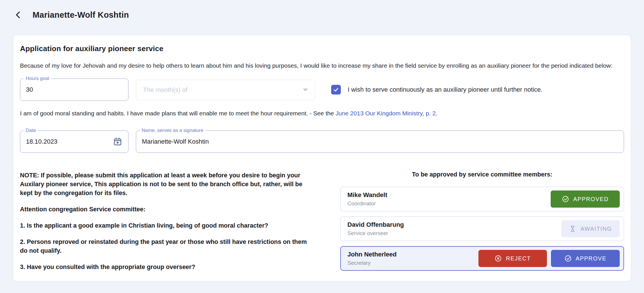  Describe the element at coordinates (164, 267) in the screenshot. I see `question-3: 3. Have you consulted with the appropria…` at that location.